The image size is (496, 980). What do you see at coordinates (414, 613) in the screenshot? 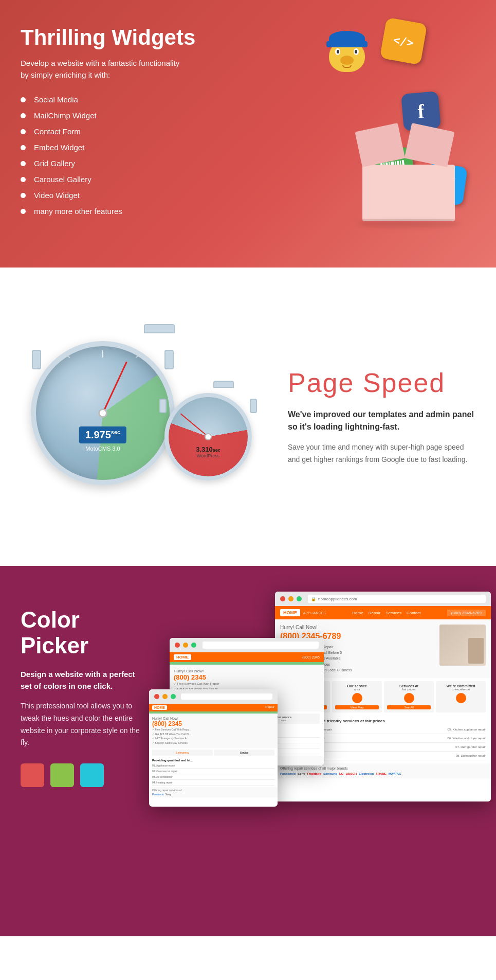
I see `nav-contact: Contact` at bounding box center [414, 613].